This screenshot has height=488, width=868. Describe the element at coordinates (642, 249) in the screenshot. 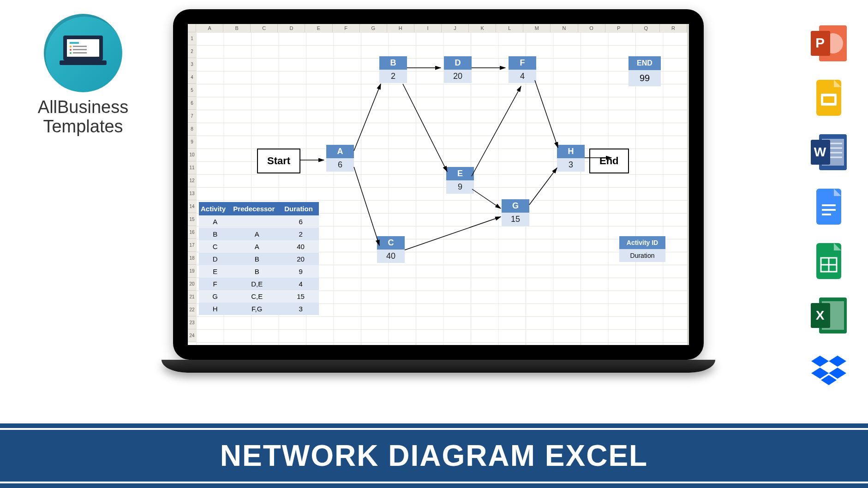

I see `legend-box: Activity ID Duration` at that location.